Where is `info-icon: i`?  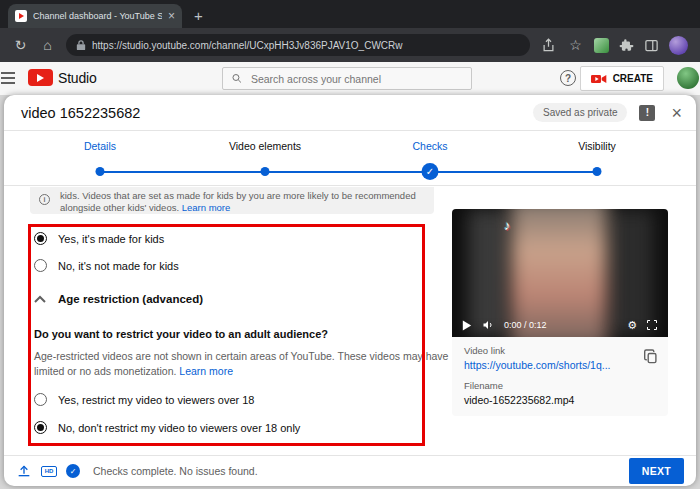 info-icon: i is located at coordinates (44, 200).